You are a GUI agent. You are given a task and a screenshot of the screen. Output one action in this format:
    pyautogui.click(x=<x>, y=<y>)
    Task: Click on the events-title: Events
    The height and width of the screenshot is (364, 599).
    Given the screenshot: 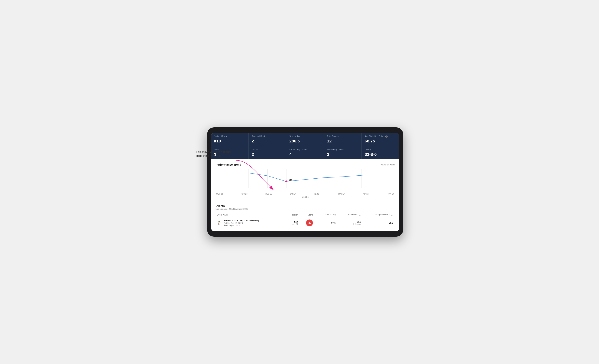 What is the action you would take?
    pyautogui.click(x=305, y=206)
    